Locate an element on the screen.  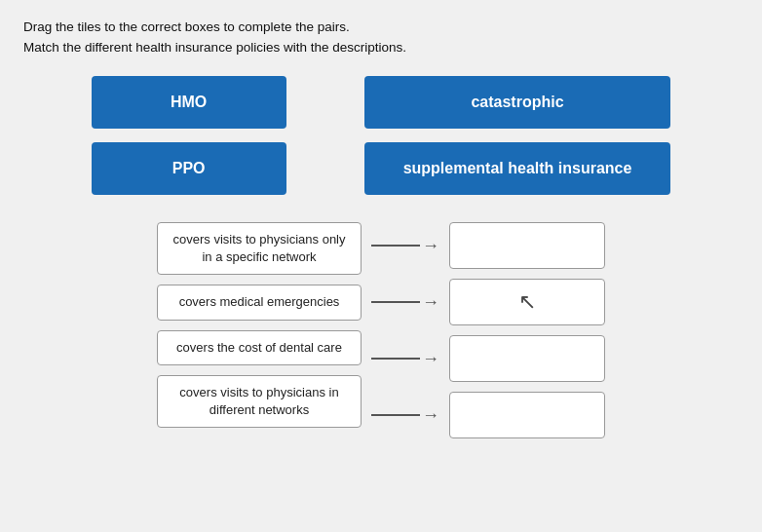
tile-supplemental: supplemental health insurance is located at coordinates (518, 169).